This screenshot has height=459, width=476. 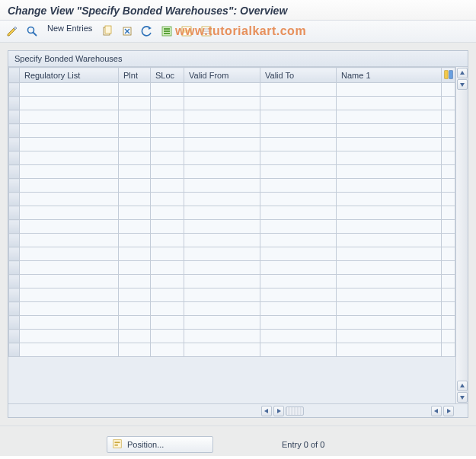 What do you see at coordinates (462, 73) in the screenshot?
I see `scroll-up-button` at bounding box center [462, 73].